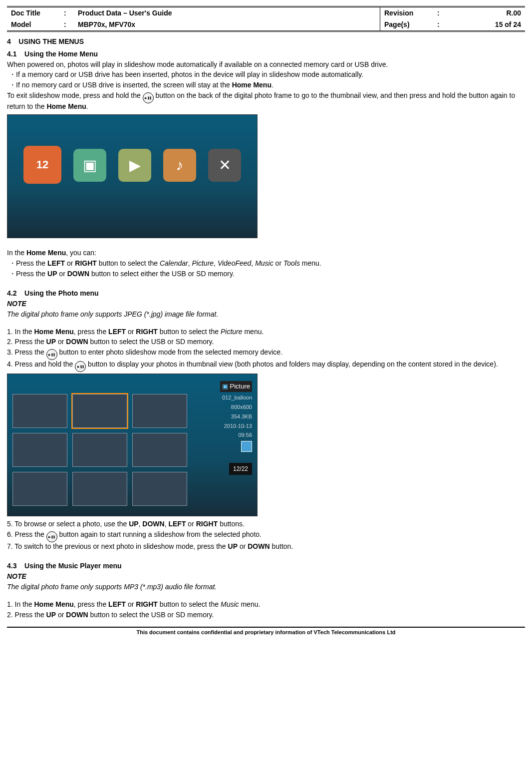  I want to click on picture-info-panel: Picture 012_balloon 800x600 354.3KB 2010…, so click(222, 428).